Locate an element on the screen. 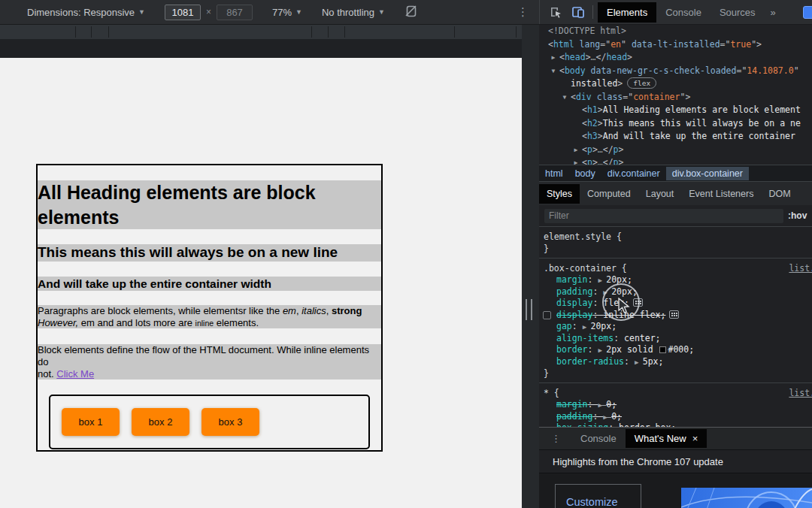 The width and height of the screenshot is (812, 508). page-heading-3: And will take up the entire container wi… is located at coordinates (209, 284).